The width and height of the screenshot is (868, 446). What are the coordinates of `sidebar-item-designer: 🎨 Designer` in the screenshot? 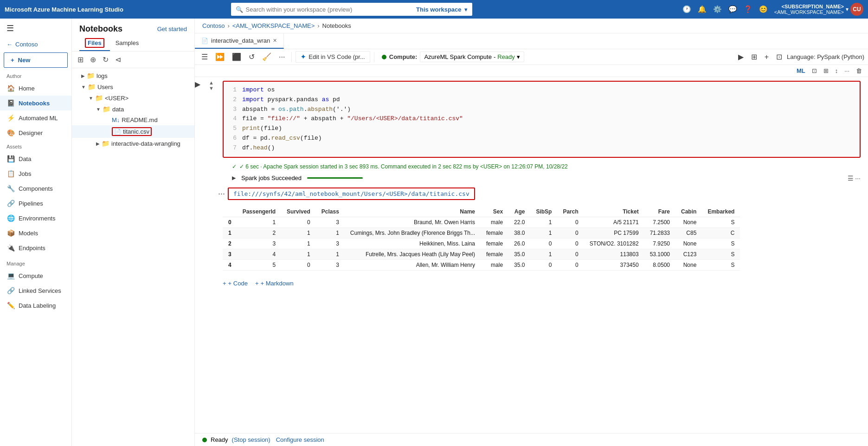 It's located at (36, 133).